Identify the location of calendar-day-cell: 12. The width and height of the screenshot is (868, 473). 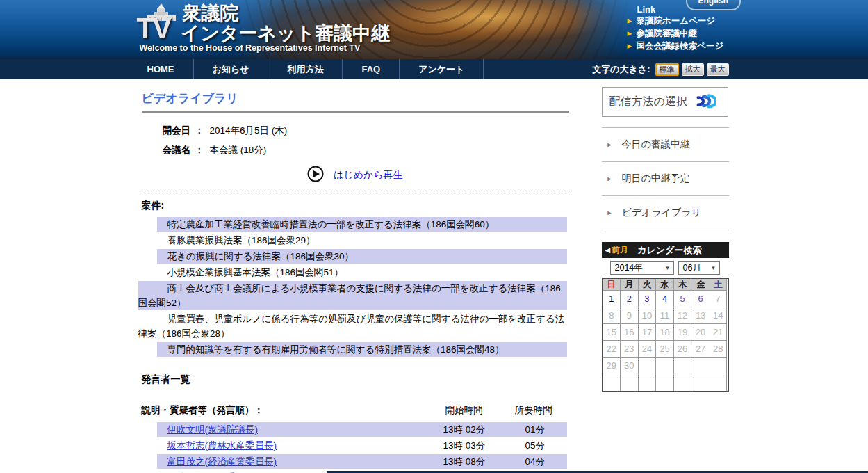
(683, 316).